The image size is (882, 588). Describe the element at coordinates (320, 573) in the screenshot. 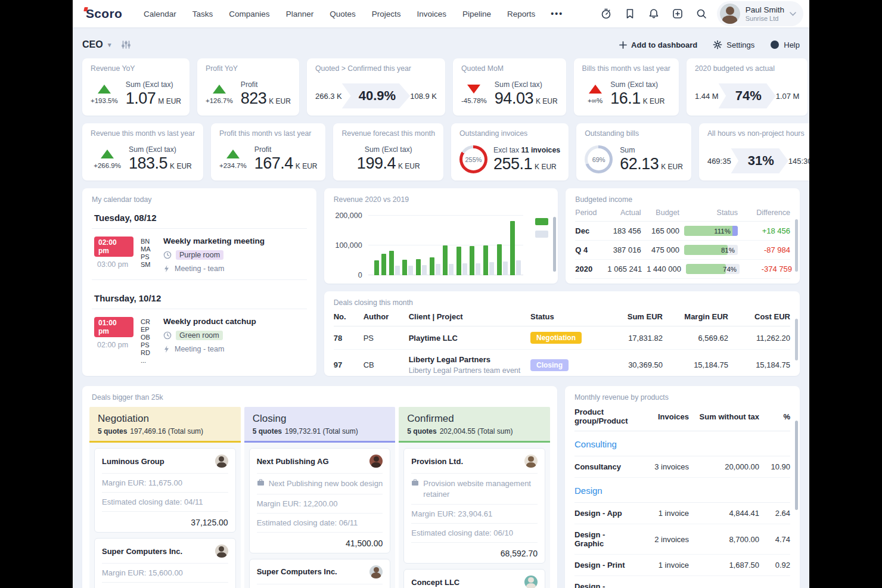

I see `deal-card: Super Computers Inc. Margin EUR: 19,900.…` at that location.